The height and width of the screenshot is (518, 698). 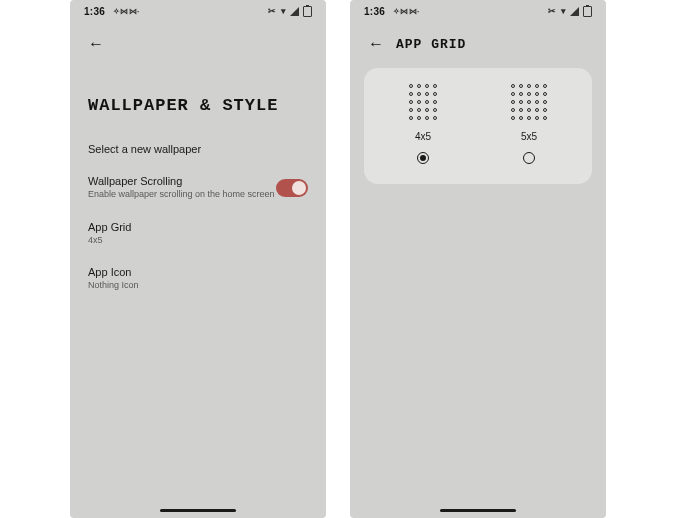 What do you see at coordinates (423, 136) in the screenshot?
I see `grid-option-label: 4x5` at bounding box center [423, 136].